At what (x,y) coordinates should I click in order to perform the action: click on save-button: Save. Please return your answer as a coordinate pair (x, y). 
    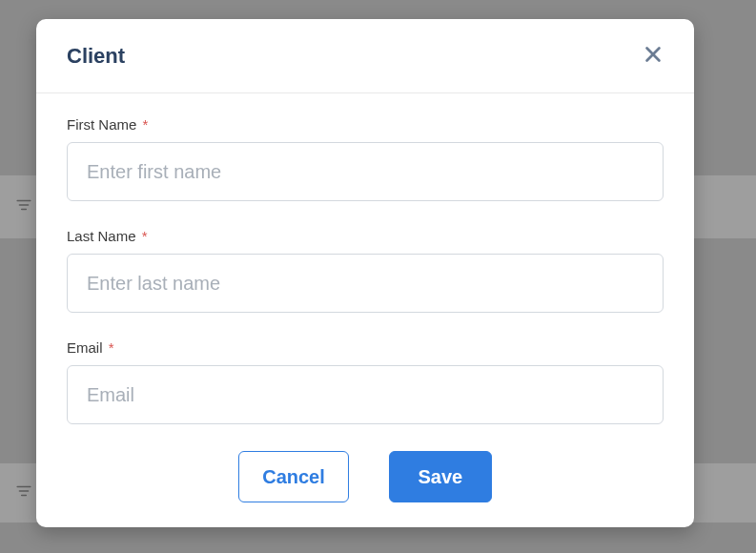
    Looking at the image, I should click on (440, 477).